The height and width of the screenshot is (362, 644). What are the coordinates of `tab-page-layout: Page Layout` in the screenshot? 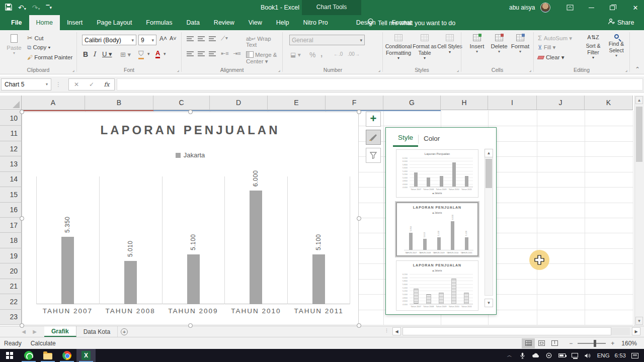 It's located at (114, 23).